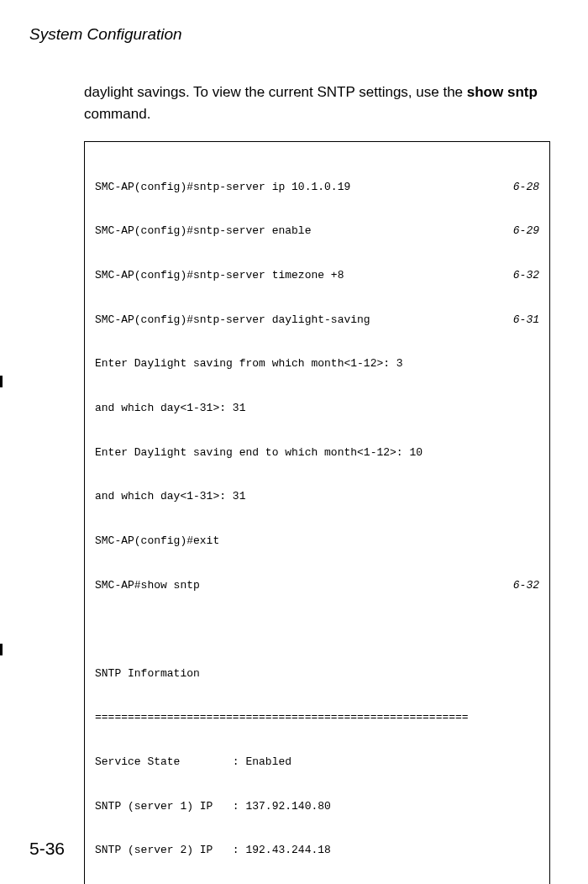 This screenshot has height=884, width=588. Describe the element at coordinates (318, 762) in the screenshot. I see `code-line: Service State : Enabled` at that location.